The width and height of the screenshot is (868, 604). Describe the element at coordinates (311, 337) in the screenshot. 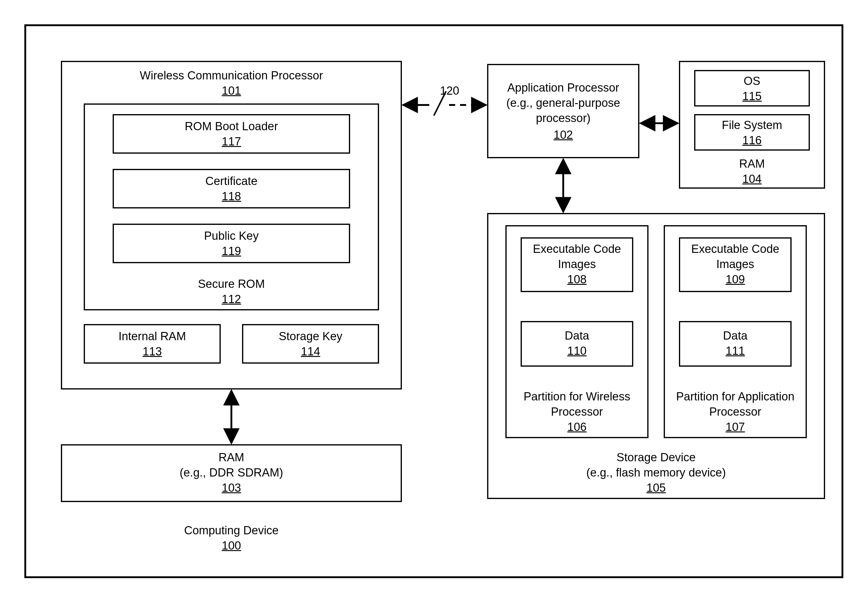

I see `storage-key-title: Storage Key` at that location.